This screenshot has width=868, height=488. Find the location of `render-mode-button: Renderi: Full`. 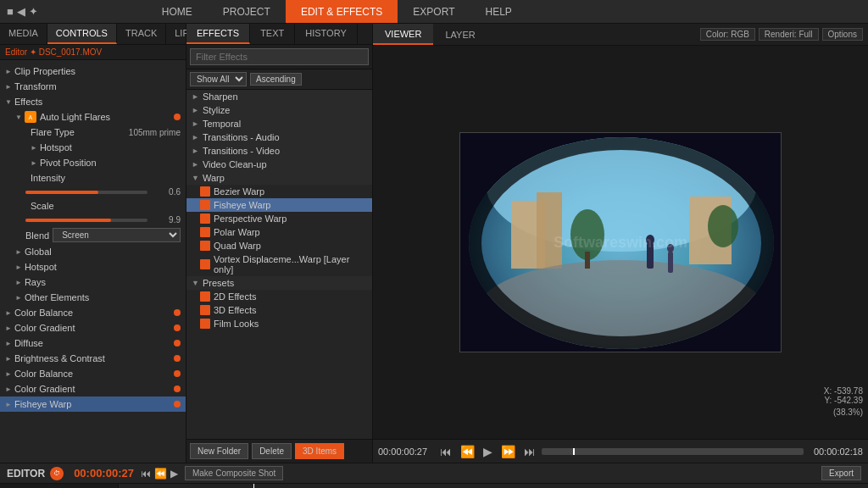

render-mode-button: Renderi: Full is located at coordinates (788, 34).